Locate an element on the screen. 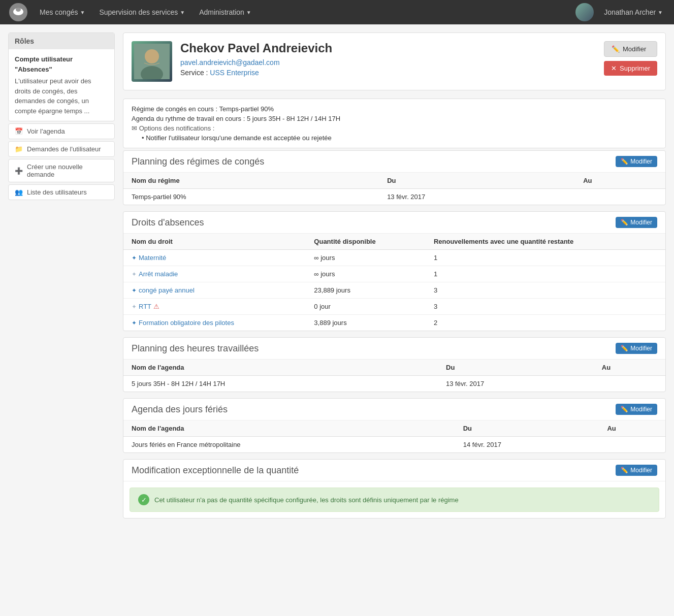  regime-nom: Temps-partiel 90% is located at coordinates (251, 197).